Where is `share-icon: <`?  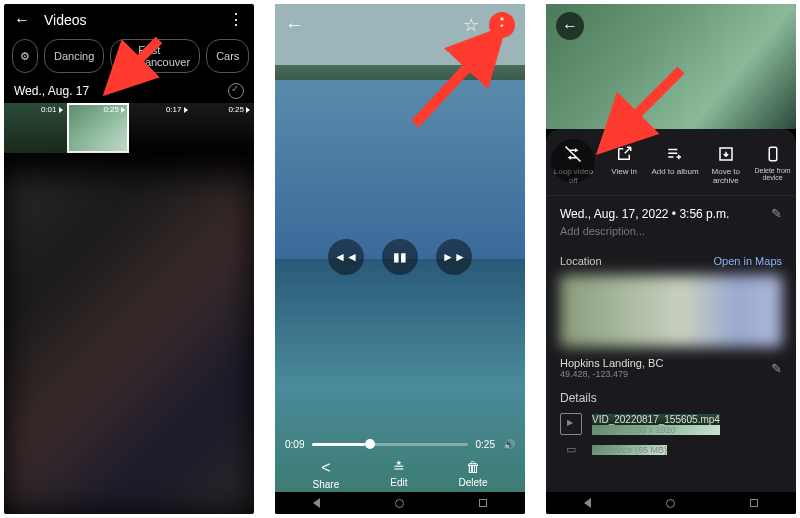
share-icon: < is located at coordinates (326, 468).